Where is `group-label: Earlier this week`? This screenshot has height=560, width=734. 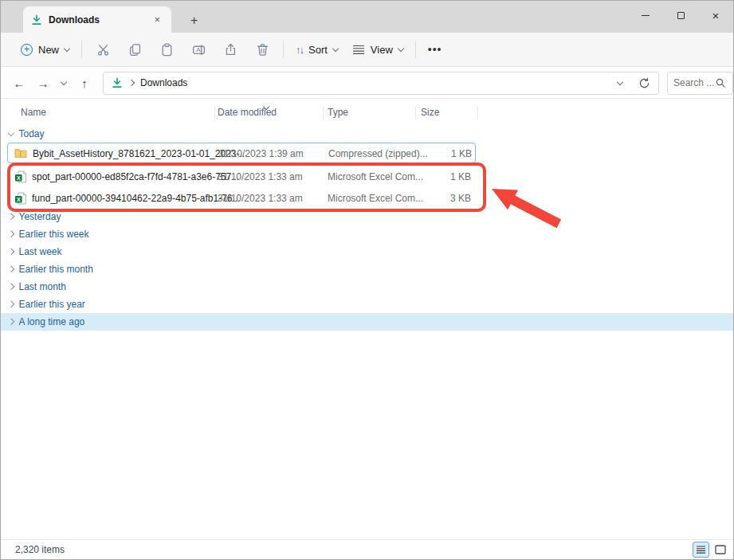
group-label: Earlier this week is located at coordinates (54, 234).